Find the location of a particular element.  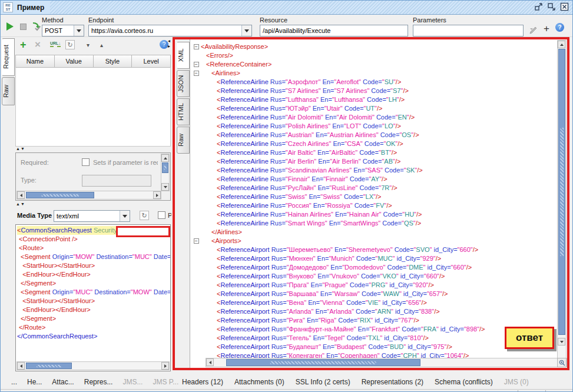

run-request-button is located at coordinates (10, 26).